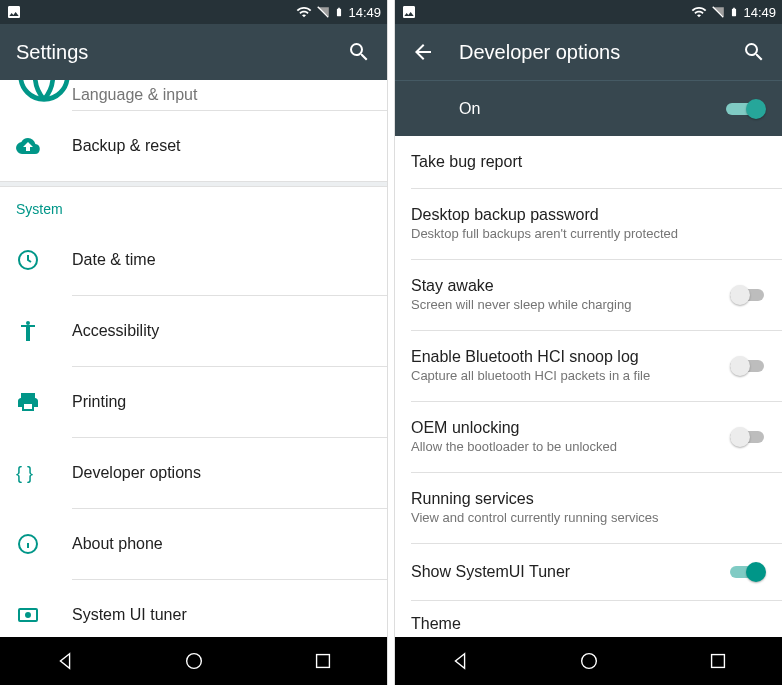  What do you see at coordinates (570, 428) in the screenshot?
I see `list-item-label: OEM unlocking` at bounding box center [570, 428].